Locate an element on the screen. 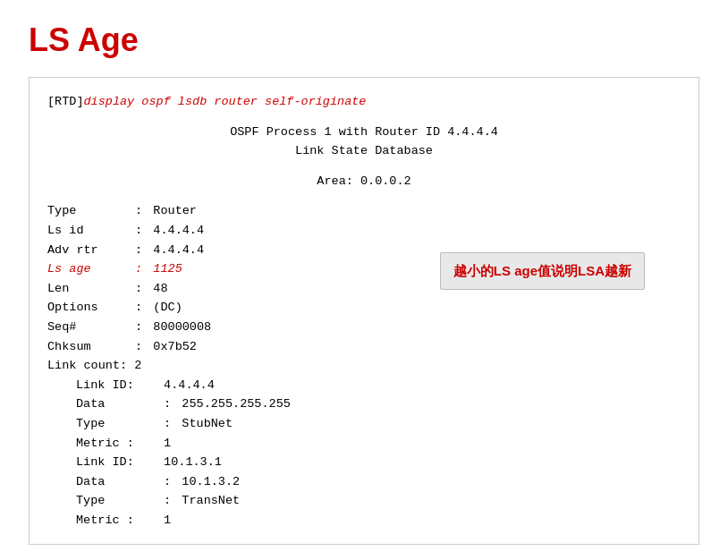  link1-id-value: 4.4.4.4 is located at coordinates (190, 385).